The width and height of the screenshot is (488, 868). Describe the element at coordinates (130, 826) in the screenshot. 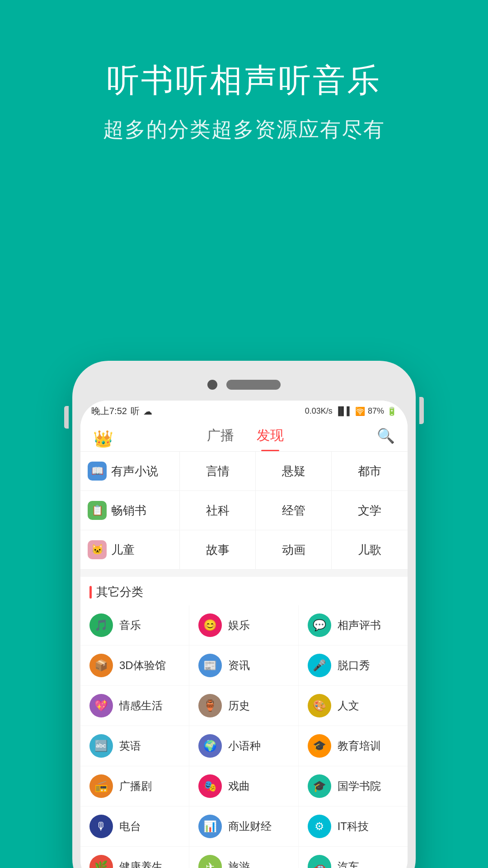

I see `radio-label: 电台` at that location.